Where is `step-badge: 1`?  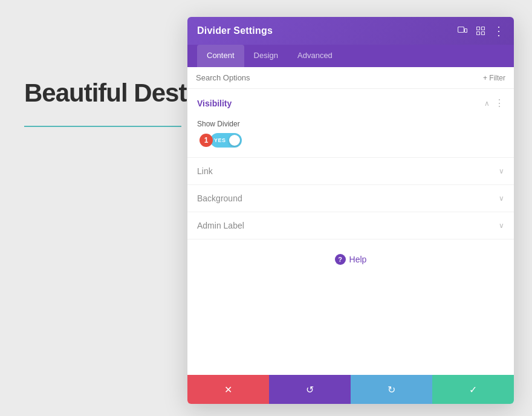
step-badge: 1 is located at coordinates (206, 140).